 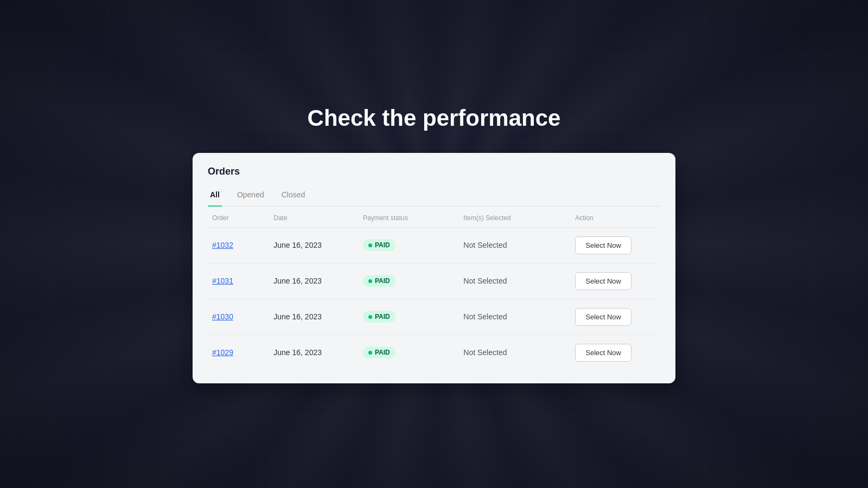 I want to click on select-now-button-3: Select Now, so click(x=603, y=352).